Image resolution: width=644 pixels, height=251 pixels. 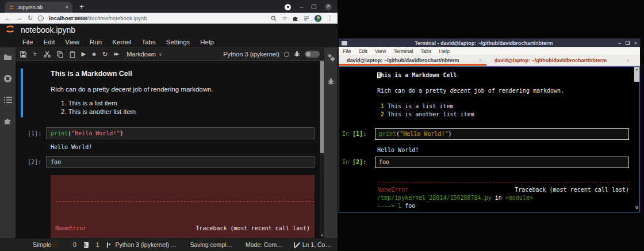 I want to click on menu-run: Run, so click(x=95, y=42).